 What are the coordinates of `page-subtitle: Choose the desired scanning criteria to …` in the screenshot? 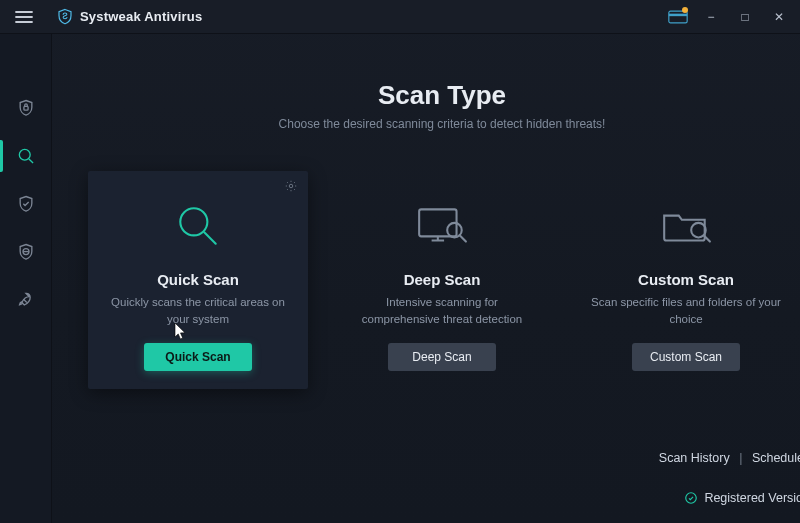 It's located at (440, 124).